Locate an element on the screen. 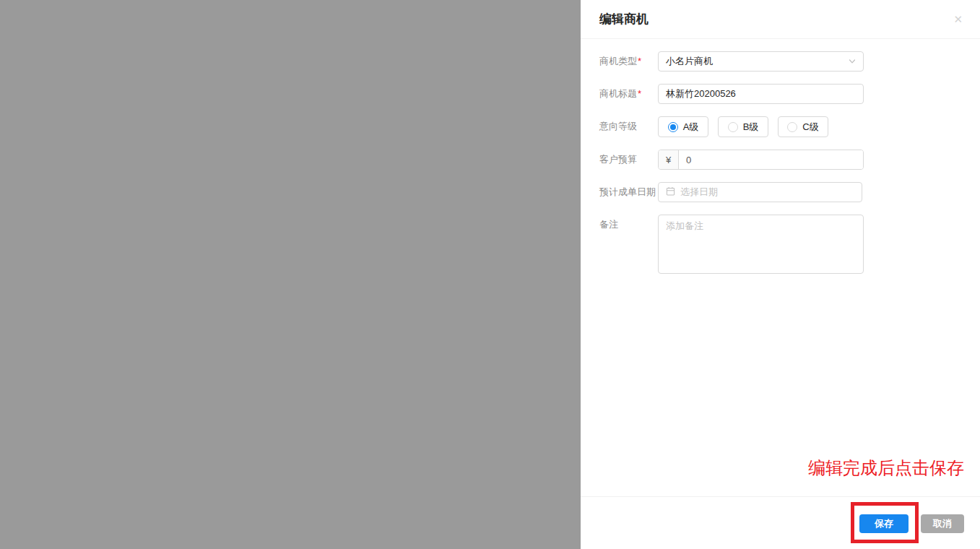 The width and height of the screenshot is (980, 549). budget-field: ¥ is located at coordinates (761, 160).